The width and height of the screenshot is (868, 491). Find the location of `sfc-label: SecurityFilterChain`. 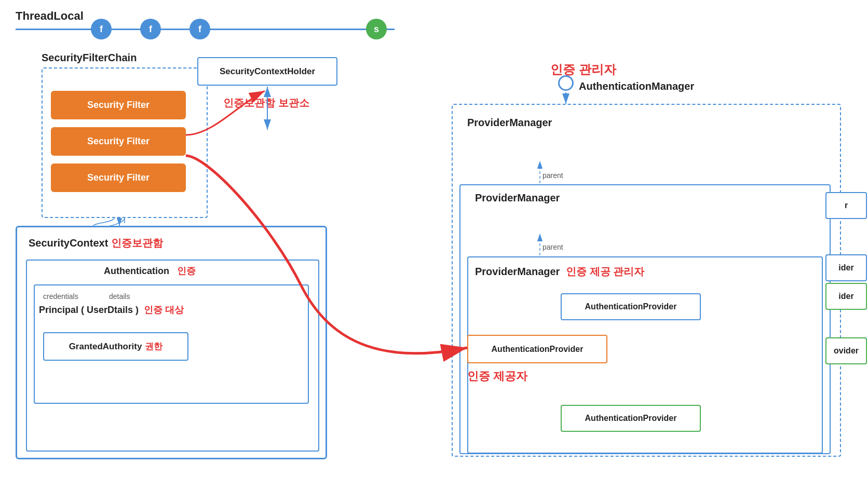

sfc-label: SecurityFilterChain is located at coordinates (89, 58).